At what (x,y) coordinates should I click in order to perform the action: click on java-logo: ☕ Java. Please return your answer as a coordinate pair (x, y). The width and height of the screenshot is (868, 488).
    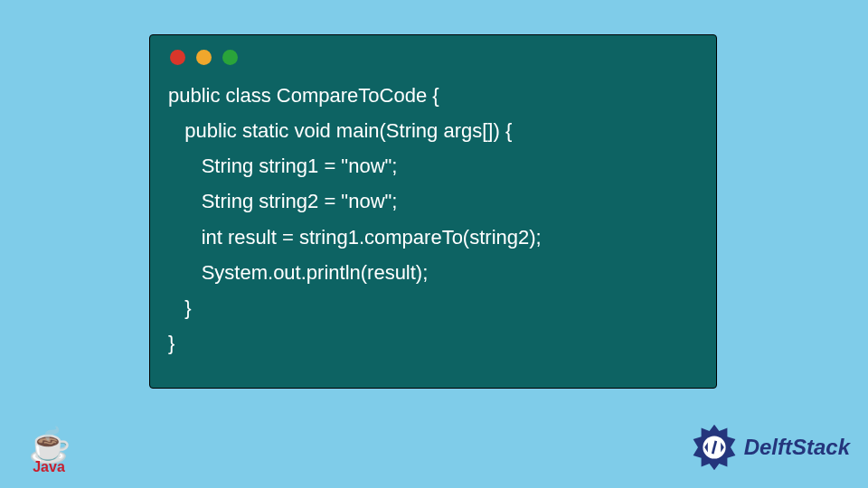
    Looking at the image, I should click on (49, 452).